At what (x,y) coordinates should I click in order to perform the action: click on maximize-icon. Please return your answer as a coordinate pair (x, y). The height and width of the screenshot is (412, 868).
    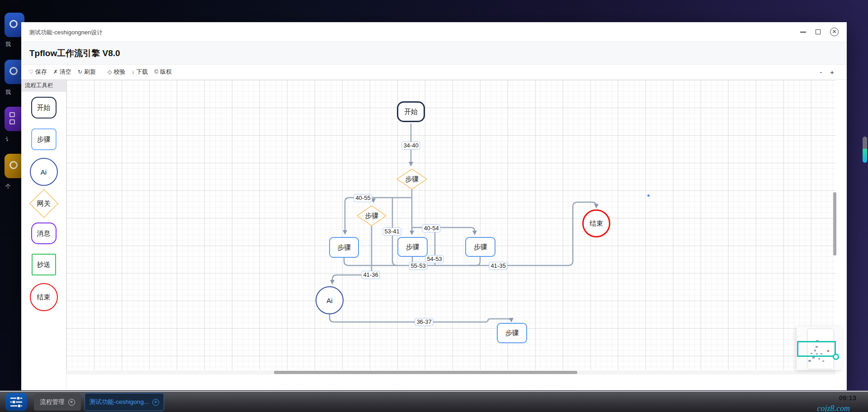
    Looking at the image, I should click on (818, 32).